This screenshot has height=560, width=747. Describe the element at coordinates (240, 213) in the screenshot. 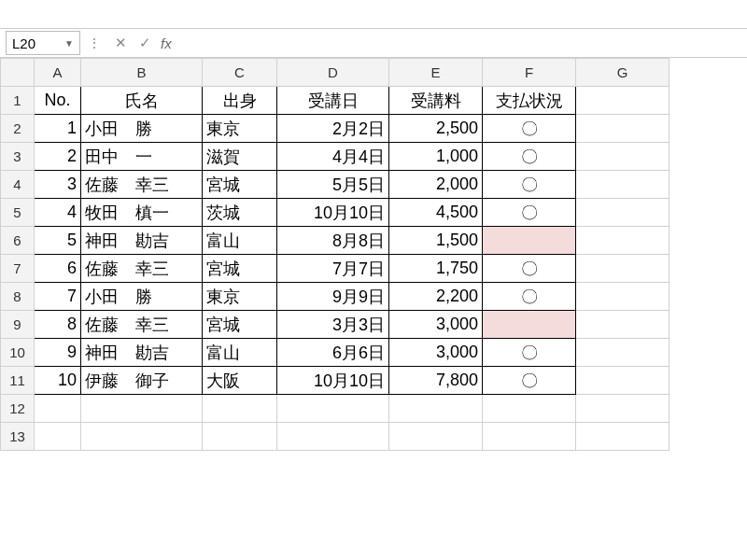

I see `cell: 茨城` at that location.